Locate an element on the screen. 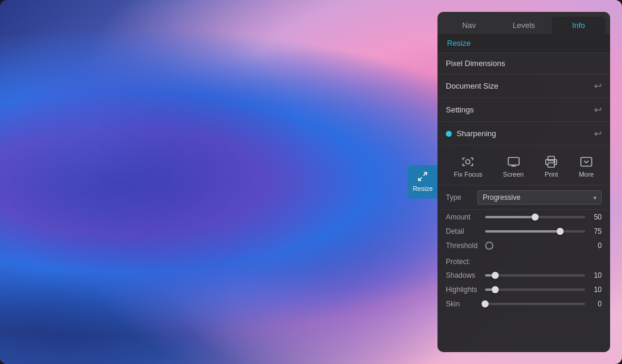 Image resolution: width=622 pixels, height=364 pixels. detail-value: 75 is located at coordinates (595, 231).